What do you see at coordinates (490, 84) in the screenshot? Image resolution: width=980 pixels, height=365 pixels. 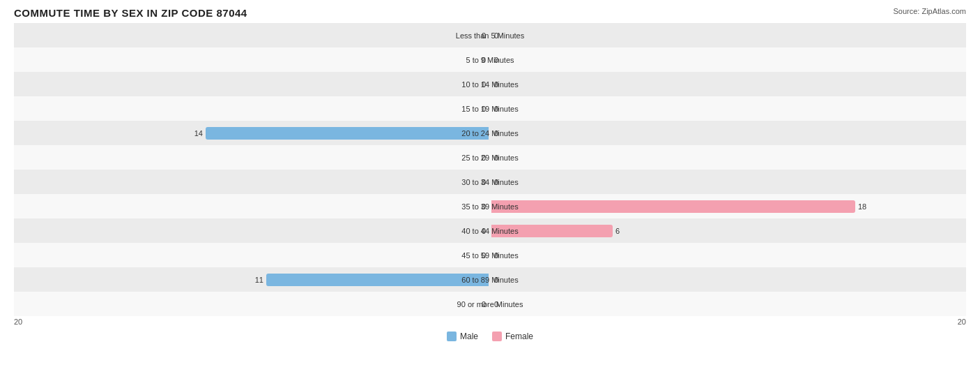 I see `table-row: 0010 to 14 Minutes` at bounding box center [490, 84].